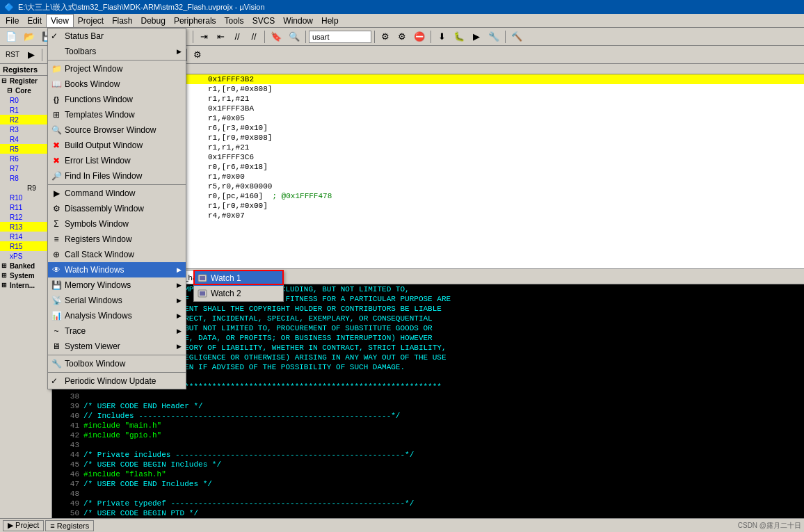  I want to click on reg-r9: R9, so click(26, 188).